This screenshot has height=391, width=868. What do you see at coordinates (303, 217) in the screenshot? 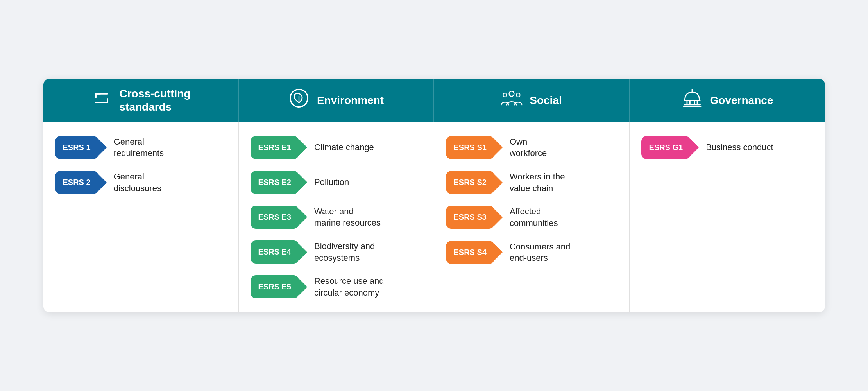
I see `esrs-e3-arrow` at bounding box center [303, 217].